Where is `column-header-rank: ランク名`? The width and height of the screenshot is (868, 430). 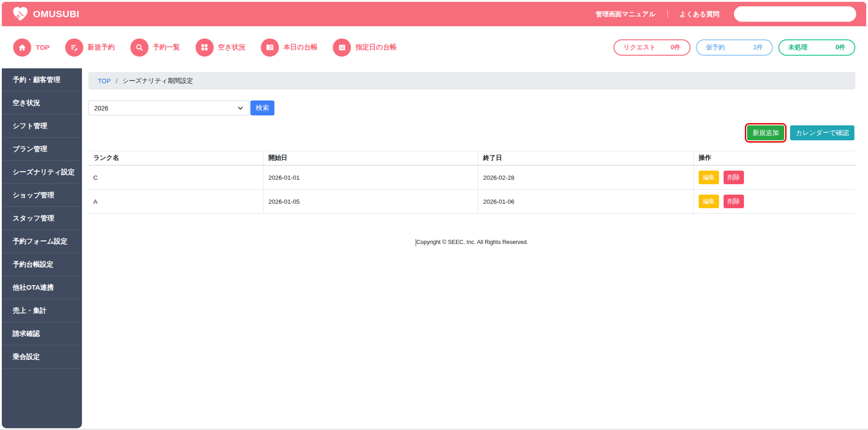 column-header-rank: ランク名 is located at coordinates (176, 158).